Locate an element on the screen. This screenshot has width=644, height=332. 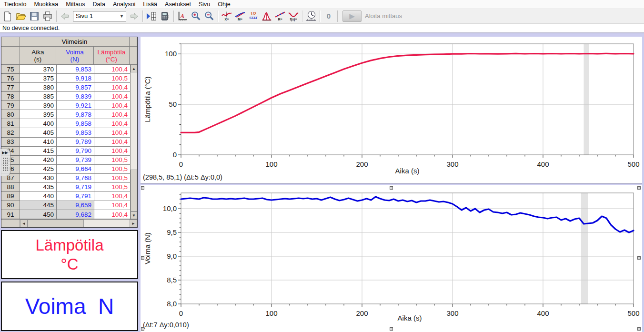
scroll-up-icon: ▲ is located at coordinates (134, 69).